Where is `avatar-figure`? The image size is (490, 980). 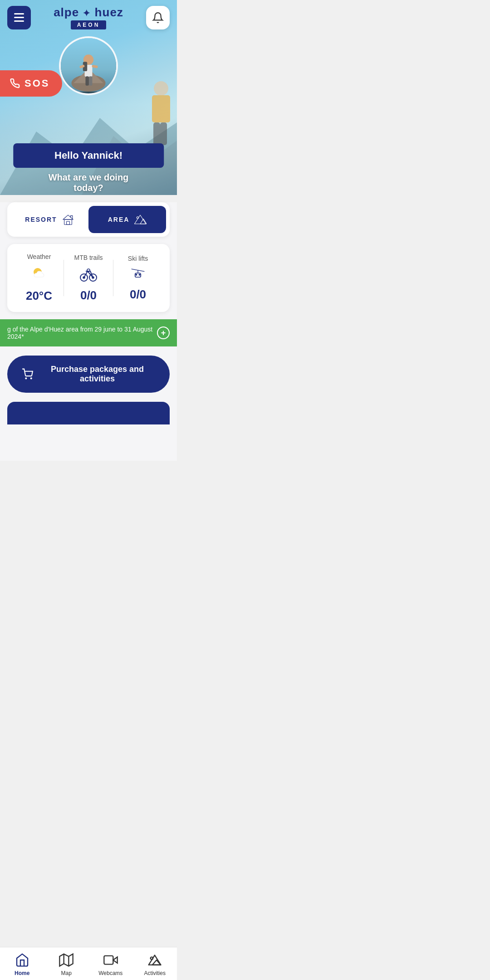
avatar-figure is located at coordinates (88, 66).